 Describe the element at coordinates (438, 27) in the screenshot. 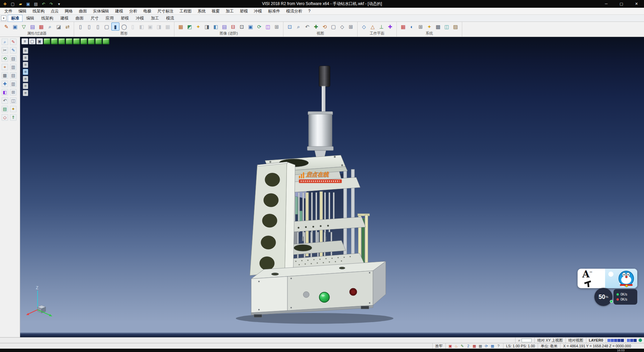

I see `matrix-icon: ▩` at that location.